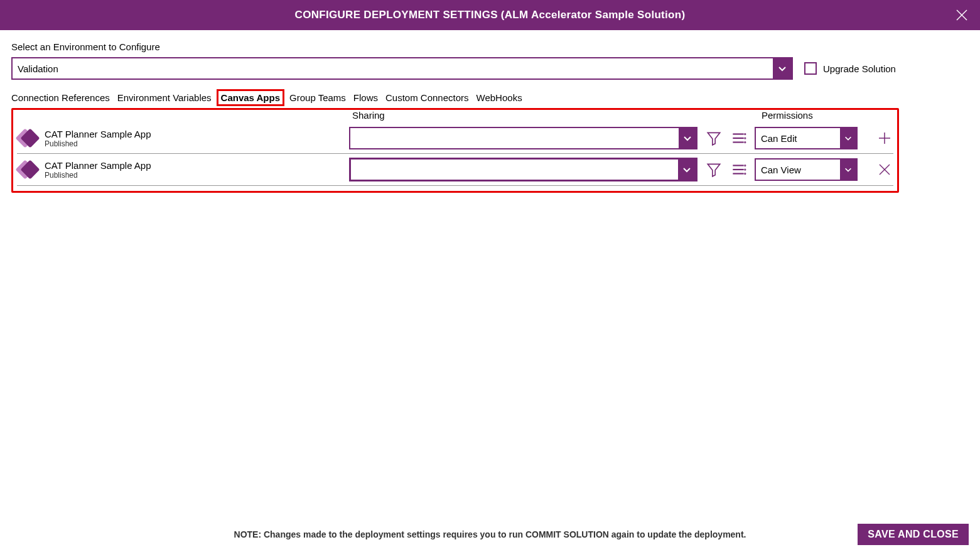 The height and width of the screenshot is (552, 980). Describe the element at coordinates (962, 15) in the screenshot. I see `close-button` at that location.